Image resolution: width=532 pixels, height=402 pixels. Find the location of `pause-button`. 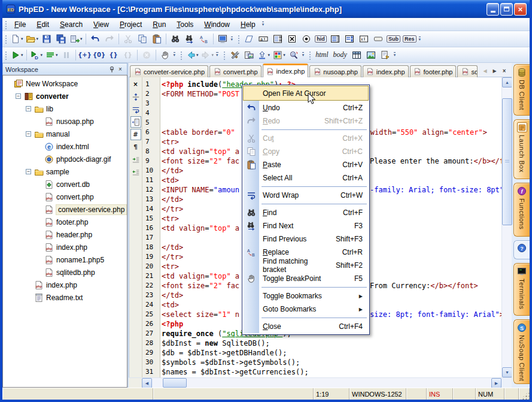

pause-button is located at coordinates (66, 55).